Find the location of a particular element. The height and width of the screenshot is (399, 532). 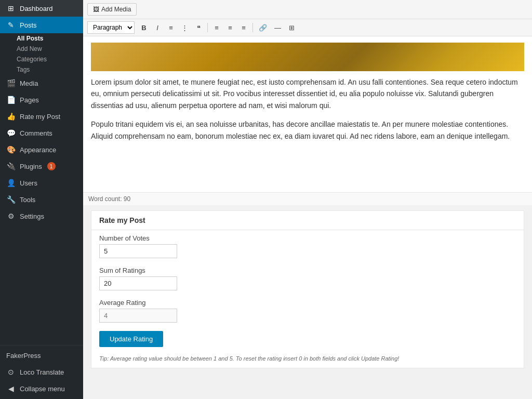

format-bar: ParagraphHeading 1Heading 2Heading 3 B I… is located at coordinates (308, 28).